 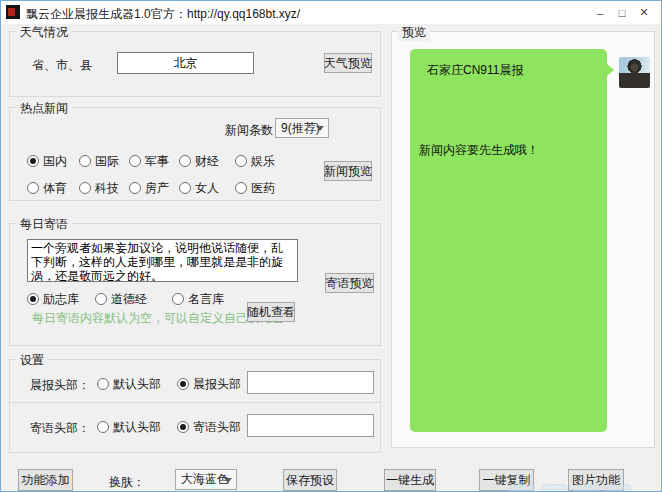 What do you see at coordinates (195, 284) in the screenshot?
I see `message-group: 每日寄语 一个旁观者如果妄加议论，说明他说话随便，乱下判断，这样的人走到哪里，哪…` at bounding box center [195, 284].